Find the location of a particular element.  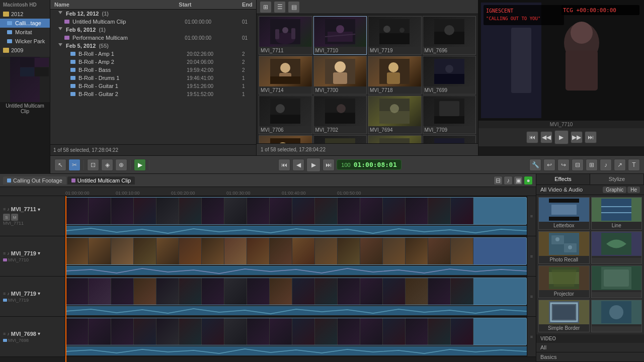

clip-thumb-7715: MVI_7715 is located at coordinates (394, 139).